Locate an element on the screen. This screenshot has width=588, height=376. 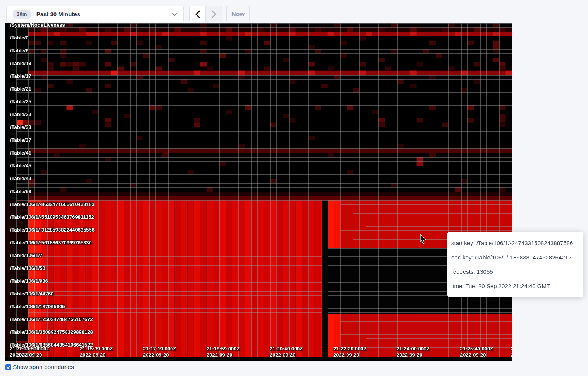
show-span-boundaries-label: Show span boundaries is located at coordinates (43, 367).